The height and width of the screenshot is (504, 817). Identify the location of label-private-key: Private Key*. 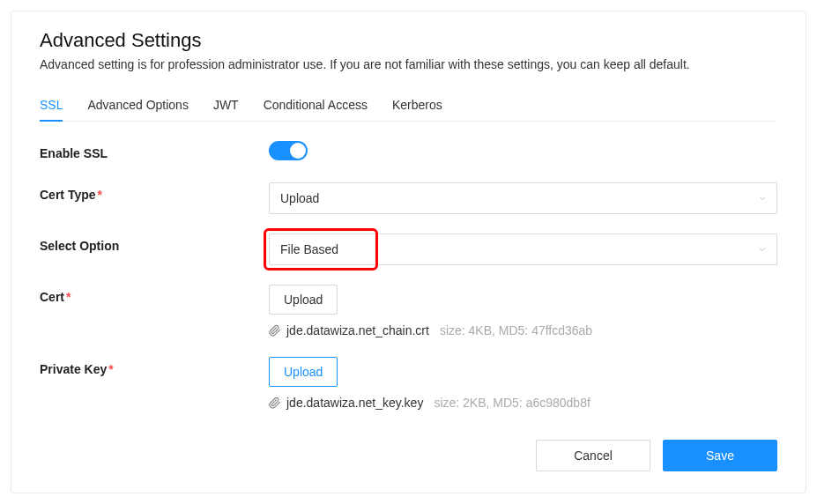
(154, 367).